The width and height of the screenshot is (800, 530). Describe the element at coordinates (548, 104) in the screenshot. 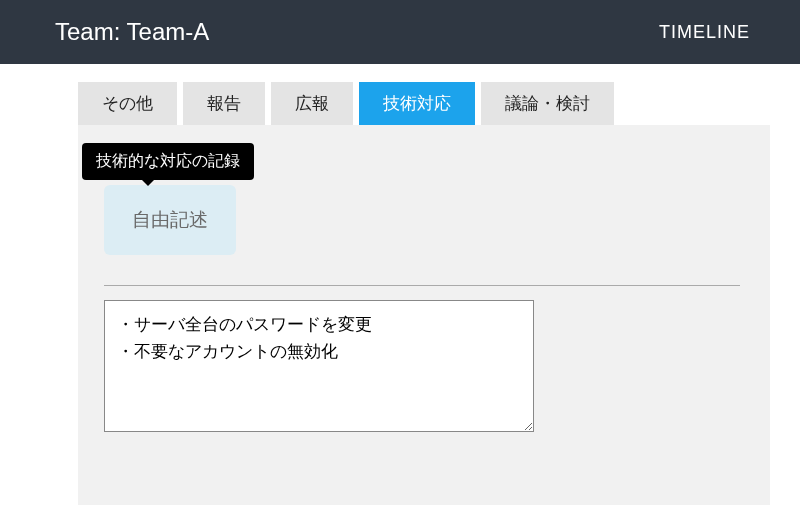

I see `tab-discussion: 議論・検討` at that location.